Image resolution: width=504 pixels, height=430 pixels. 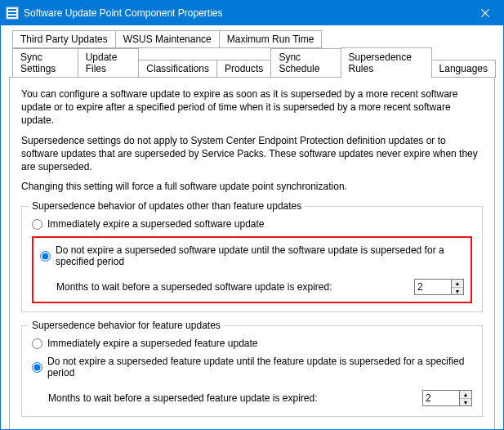 What do you see at coordinates (485, 13) in the screenshot?
I see `close-button` at bounding box center [485, 13].